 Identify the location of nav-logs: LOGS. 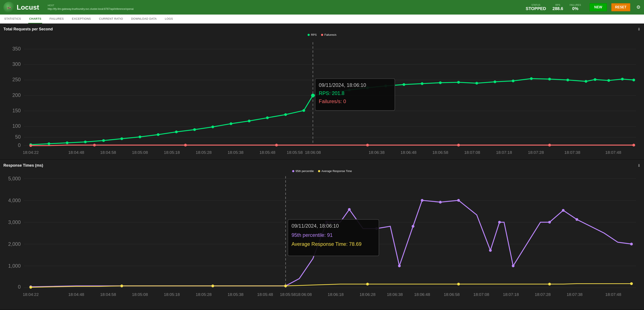
(169, 19).